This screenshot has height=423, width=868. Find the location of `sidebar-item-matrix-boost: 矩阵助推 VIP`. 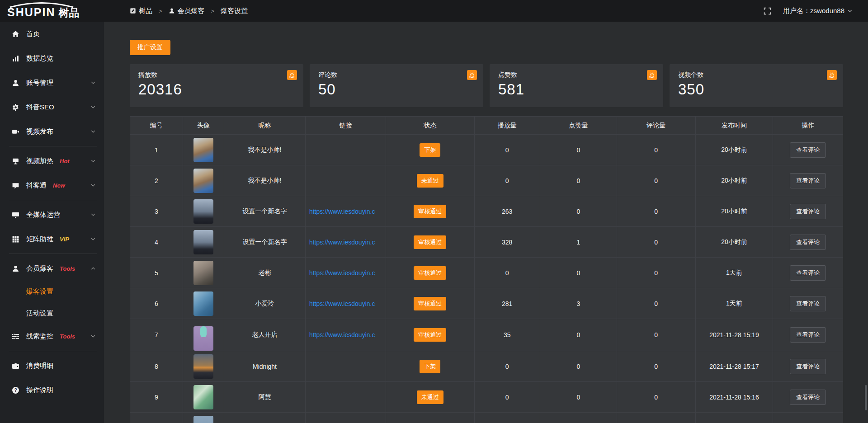

sidebar-item-matrix-boost: 矩阵助推 VIP is located at coordinates (52, 239).